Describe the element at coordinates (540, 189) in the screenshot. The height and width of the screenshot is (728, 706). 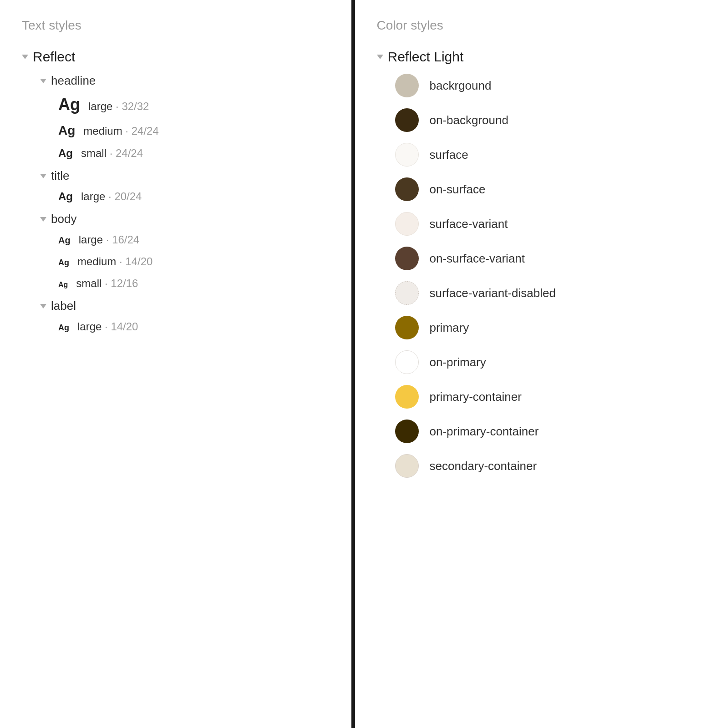
I see `color-item-on-surface: on-surface` at that location.